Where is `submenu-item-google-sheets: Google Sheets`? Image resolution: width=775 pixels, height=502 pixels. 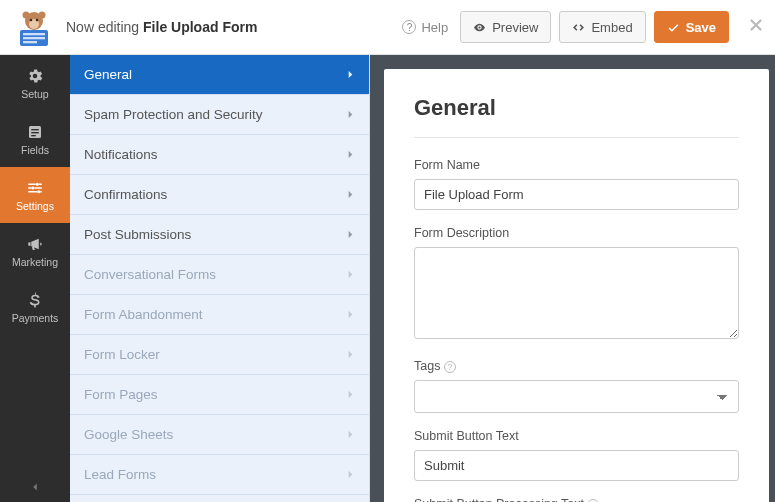 submenu-item-google-sheets: Google Sheets is located at coordinates (220, 435).